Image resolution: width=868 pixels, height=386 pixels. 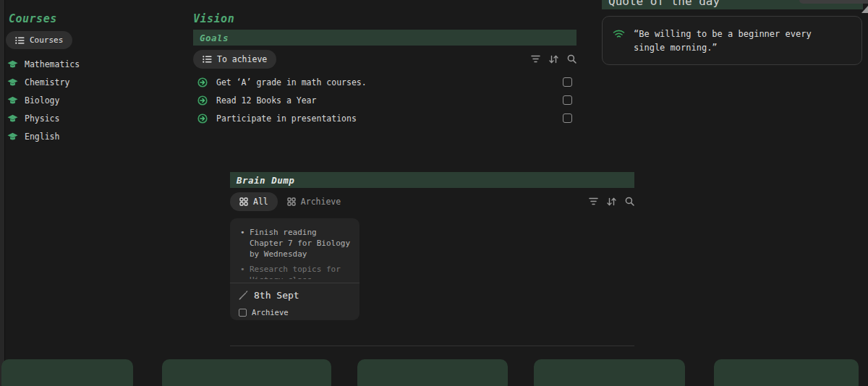 I want to click on goals-database-header: Goals, so click(x=385, y=38).